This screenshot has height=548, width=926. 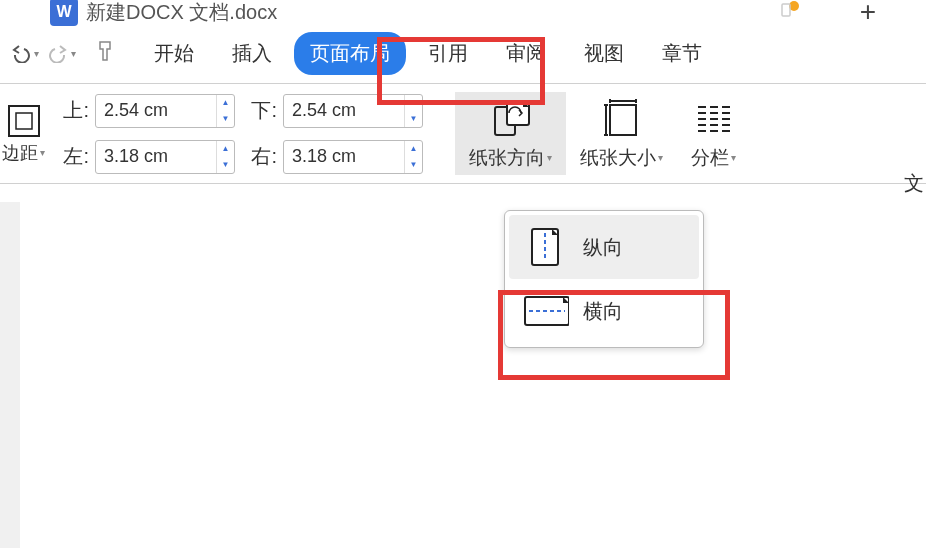 I want to click on tab-references: 引用, so click(x=448, y=54).